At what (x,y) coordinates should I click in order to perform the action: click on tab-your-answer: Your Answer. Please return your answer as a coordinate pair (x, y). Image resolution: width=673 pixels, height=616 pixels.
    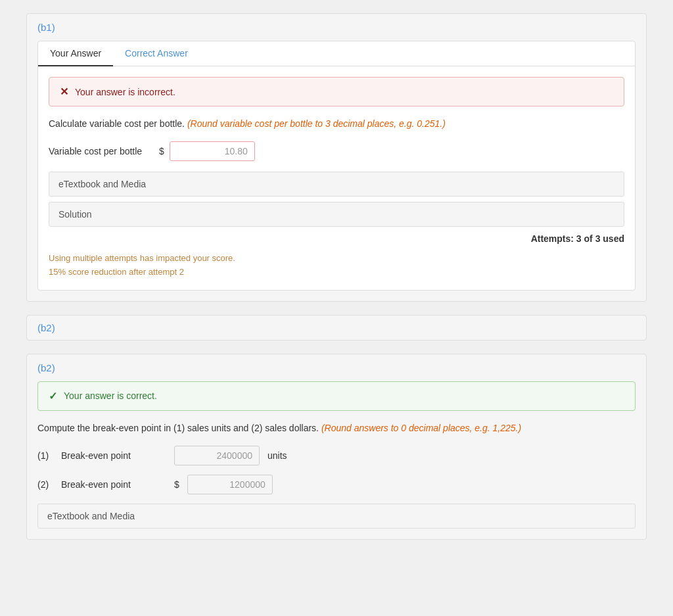
    Looking at the image, I should click on (76, 54).